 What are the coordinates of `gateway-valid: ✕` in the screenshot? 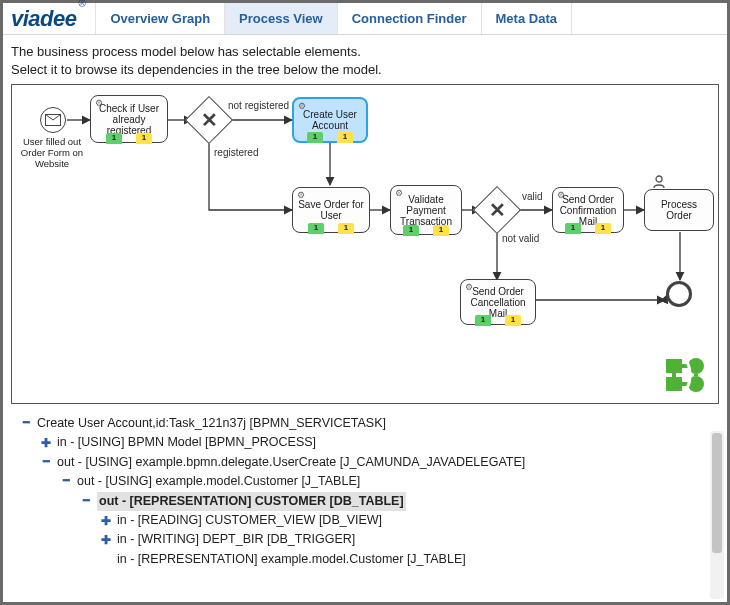 It's located at (497, 210).